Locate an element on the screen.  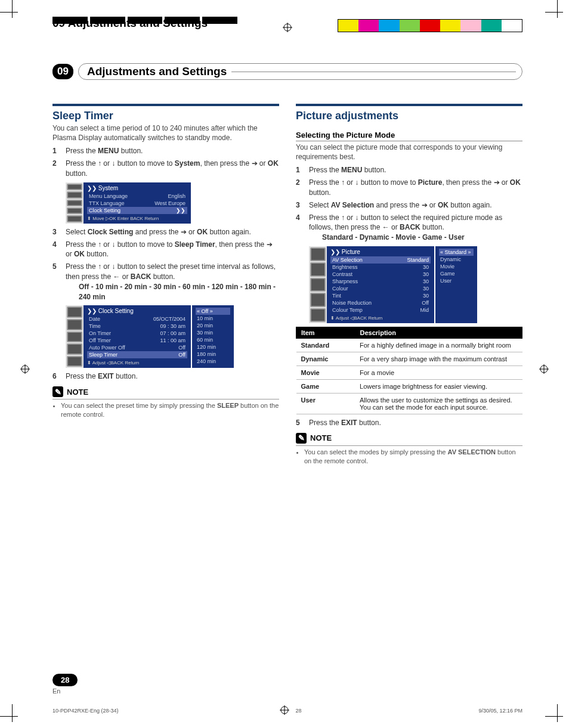
head-black-bars is located at coordinates (145, 20).